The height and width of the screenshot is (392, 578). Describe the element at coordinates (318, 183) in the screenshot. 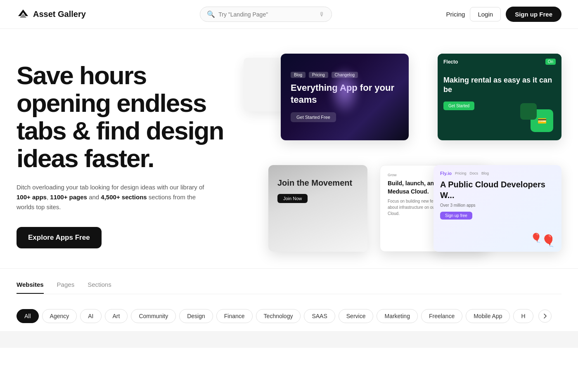

I see `card4-title: Join the Movement` at that location.